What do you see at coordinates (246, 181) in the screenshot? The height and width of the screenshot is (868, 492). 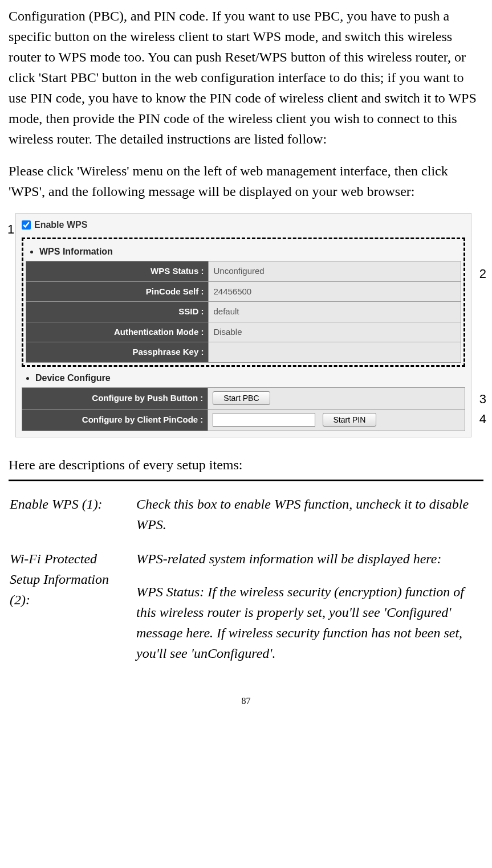 I see `body-paragraph-2: Please click 'Wireless' menu on the left…` at bounding box center [246, 181].